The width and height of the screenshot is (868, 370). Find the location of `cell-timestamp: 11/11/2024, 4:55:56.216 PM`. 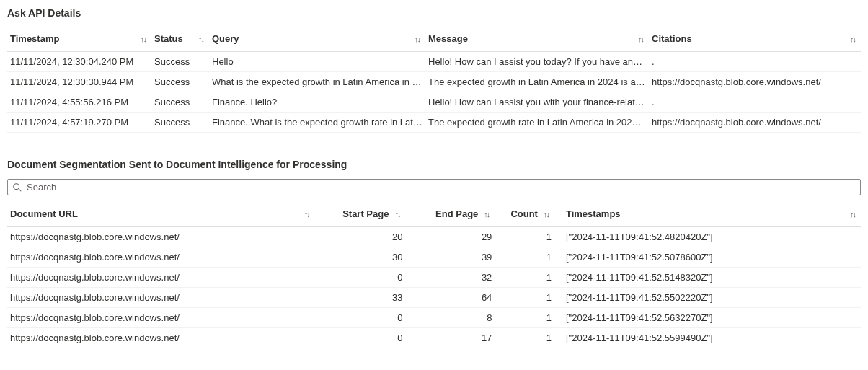

cell-timestamp: 11/11/2024, 4:55:56.216 PM is located at coordinates (79, 102).